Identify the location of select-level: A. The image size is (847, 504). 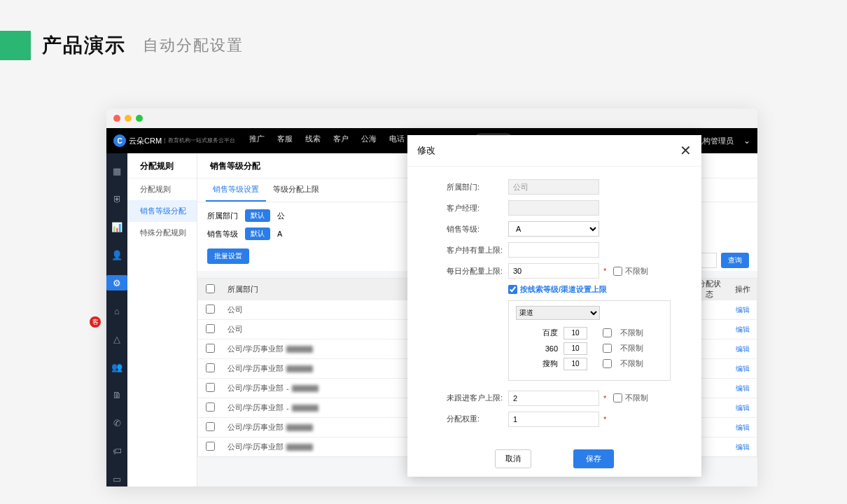
(554, 229).